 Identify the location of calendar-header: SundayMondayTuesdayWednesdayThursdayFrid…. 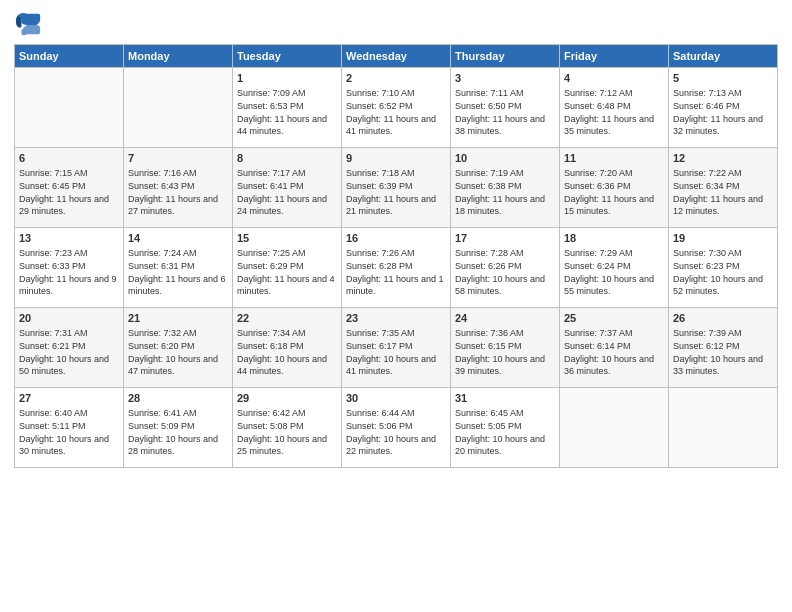
(396, 56).